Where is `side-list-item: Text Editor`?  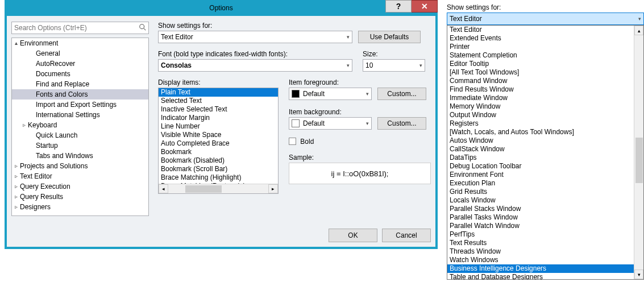 side-list-item: Text Editor is located at coordinates (546, 30).